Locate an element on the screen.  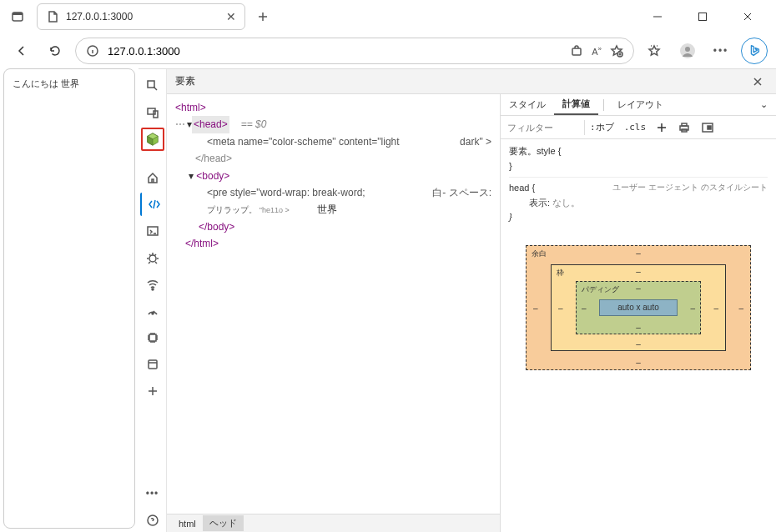
network-icon is located at coordinates (153, 284).